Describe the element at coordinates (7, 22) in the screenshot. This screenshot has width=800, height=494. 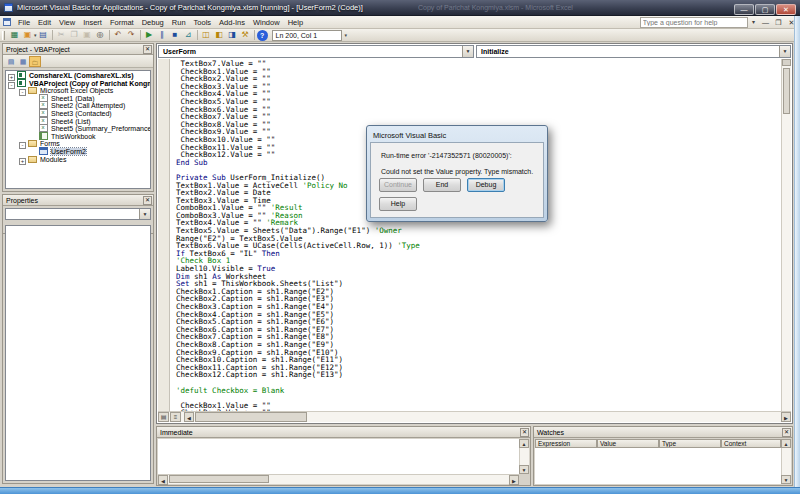
I see `userform-window-icon` at that location.